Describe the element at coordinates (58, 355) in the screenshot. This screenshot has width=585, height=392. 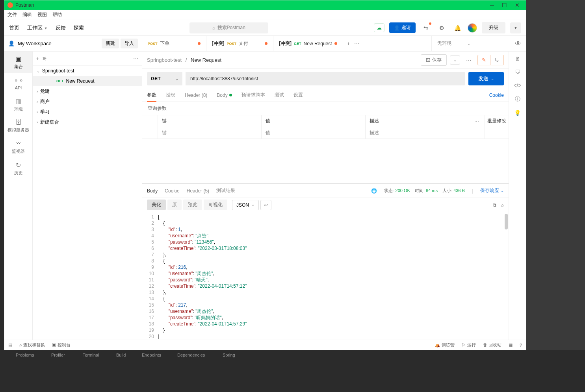
I see `ide-tab-profiler: Profiler` at that location.